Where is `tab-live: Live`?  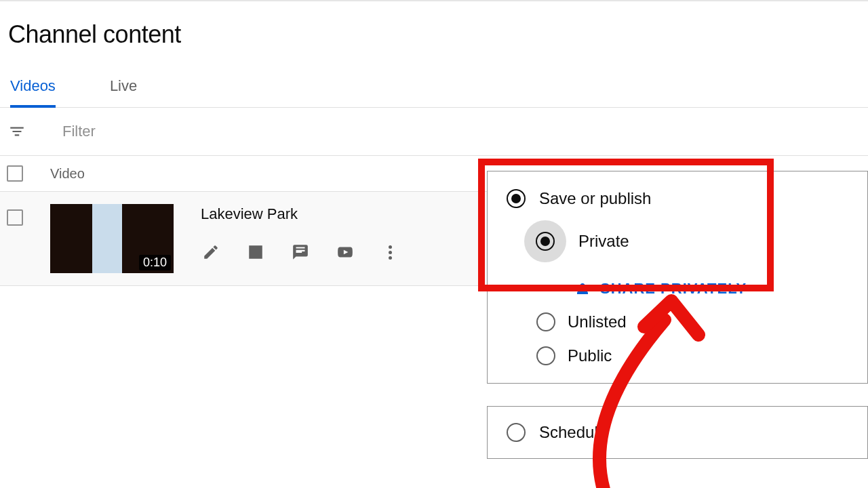
tab-live: Live is located at coordinates (123, 92).